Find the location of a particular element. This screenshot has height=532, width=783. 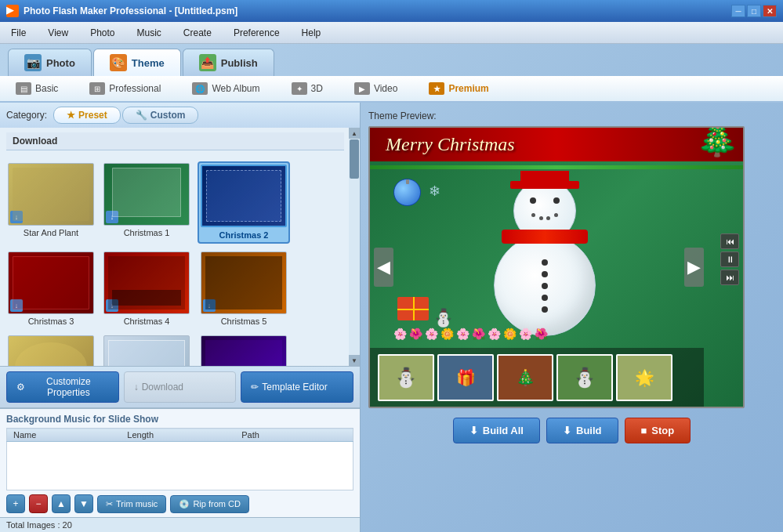

wrench-icon: 🔧 is located at coordinates (141, 115).